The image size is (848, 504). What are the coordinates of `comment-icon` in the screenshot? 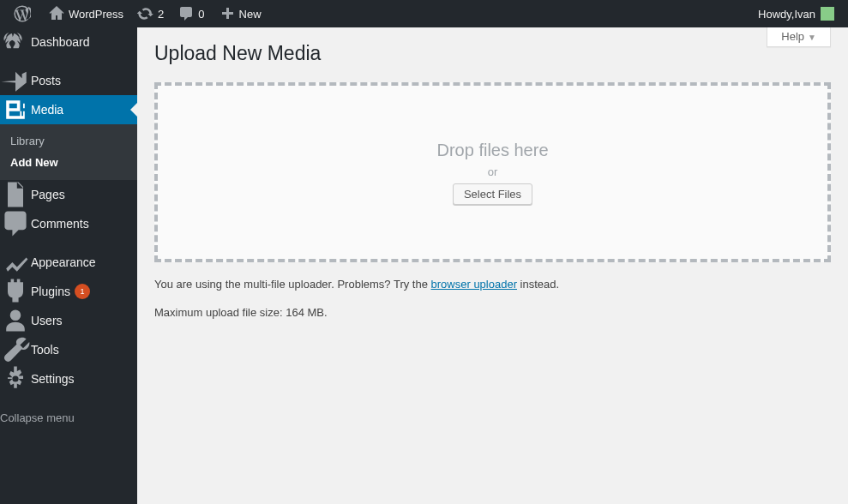 It's located at (186, 14).